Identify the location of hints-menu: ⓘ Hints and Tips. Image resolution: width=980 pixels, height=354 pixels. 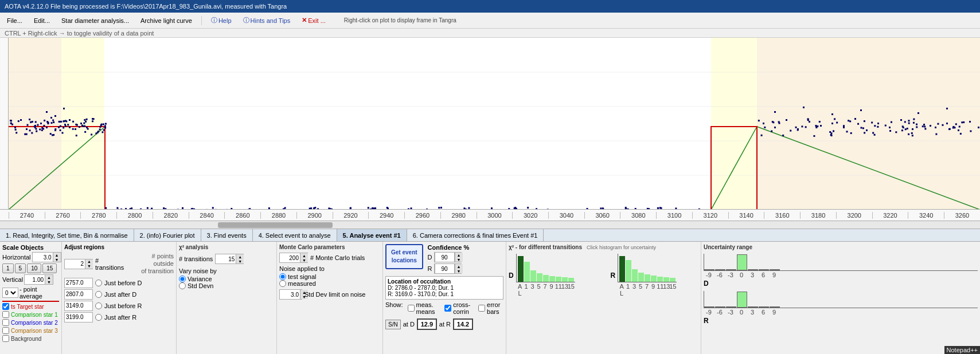
(267, 21).